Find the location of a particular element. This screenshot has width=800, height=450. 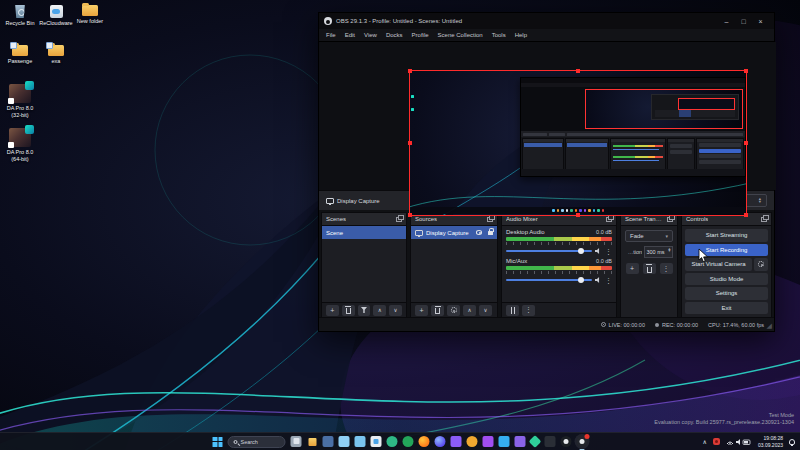

transition-select: Fade is located at coordinates (649, 236).